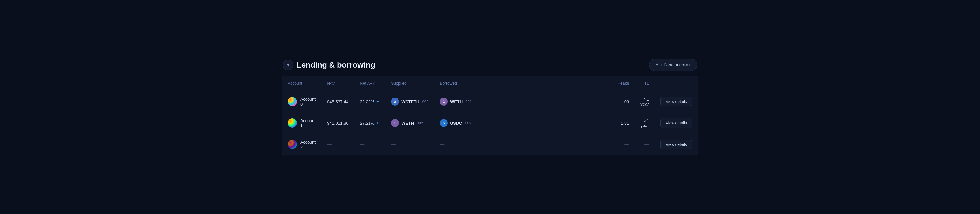 The width and height of the screenshot is (980, 214). What do you see at coordinates (623, 102) in the screenshot?
I see `health-cell: 1.03` at bounding box center [623, 102].